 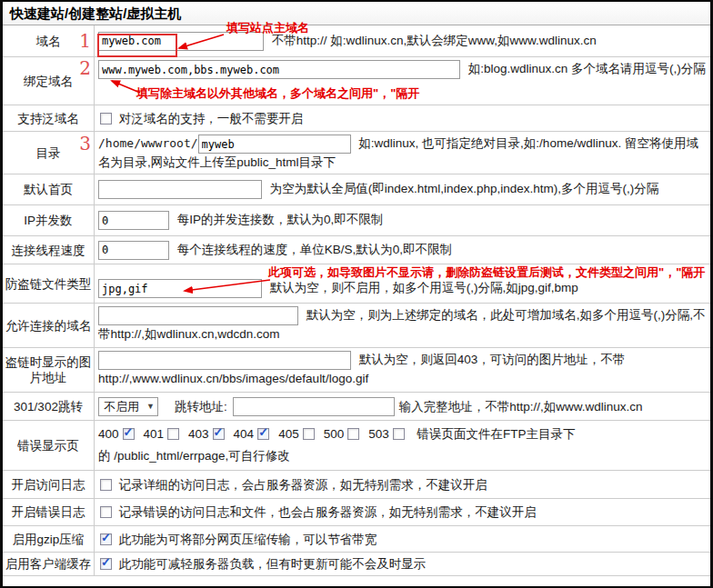 I want to click on error-code-label-404: 404, so click(x=244, y=434).